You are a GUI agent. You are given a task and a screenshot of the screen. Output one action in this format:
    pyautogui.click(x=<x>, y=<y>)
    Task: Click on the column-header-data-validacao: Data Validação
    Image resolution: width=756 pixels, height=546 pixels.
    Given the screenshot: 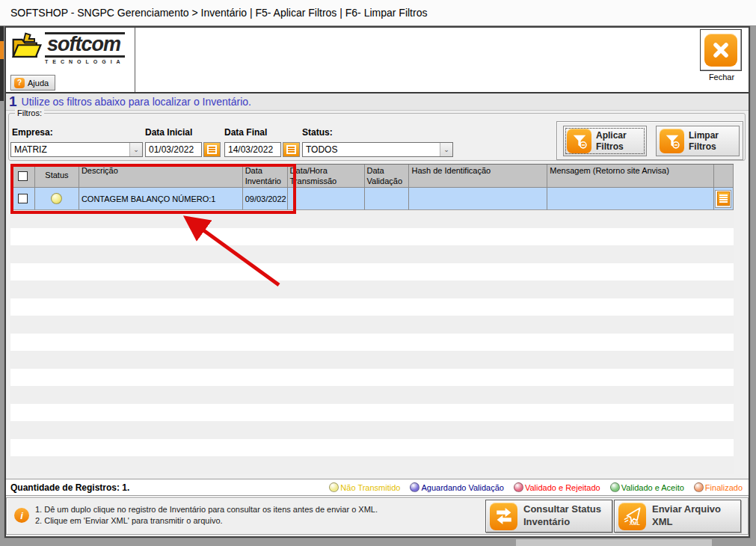 What is the action you would take?
    pyautogui.click(x=387, y=177)
    